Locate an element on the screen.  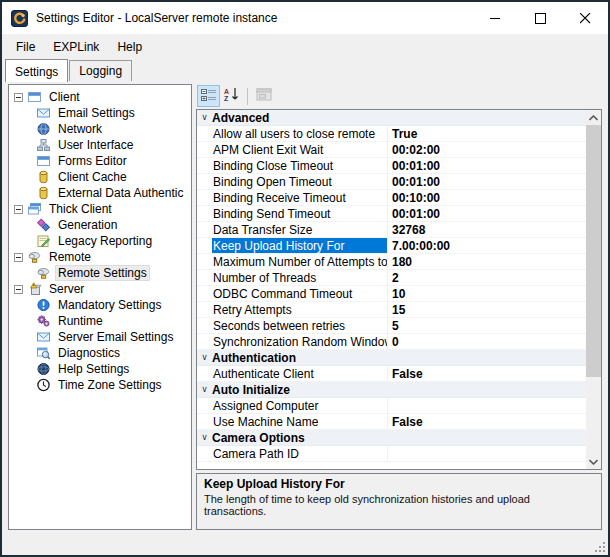
tree-item-remote: Remote is located at coordinates (100, 257).